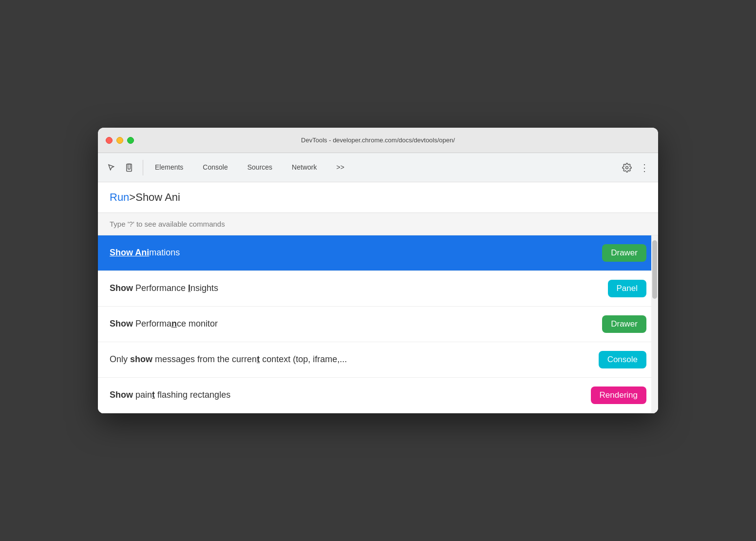 This screenshot has height=541, width=756. Describe the element at coordinates (378, 253) in the screenshot. I see `result-show-animations: Show Animations Drawer` at that location.